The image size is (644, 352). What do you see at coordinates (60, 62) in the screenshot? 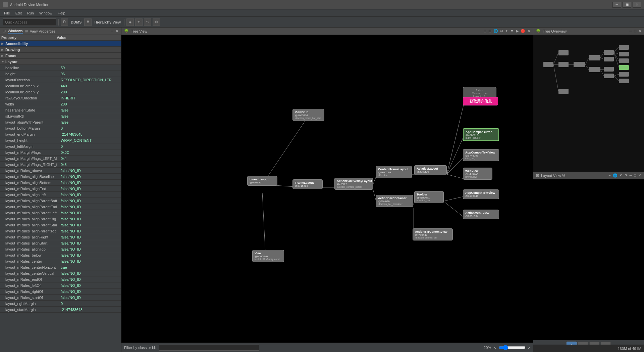
I see `section-layout: ▼ Layout` at bounding box center [60, 62].